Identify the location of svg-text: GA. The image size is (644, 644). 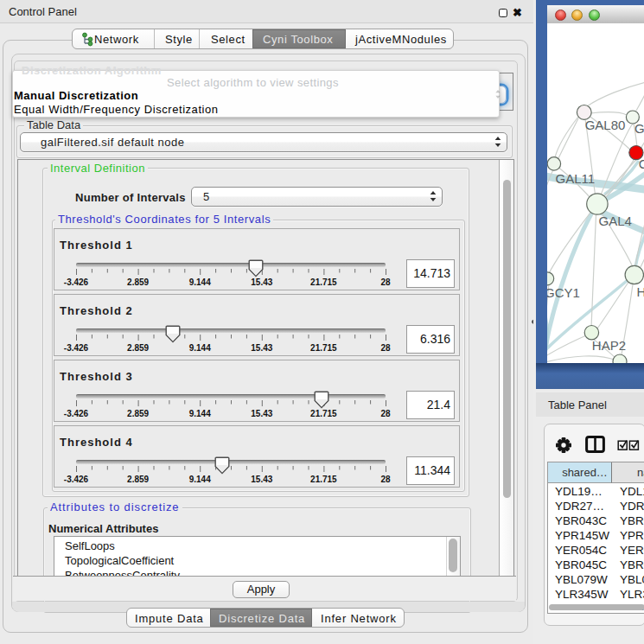
(640, 128).